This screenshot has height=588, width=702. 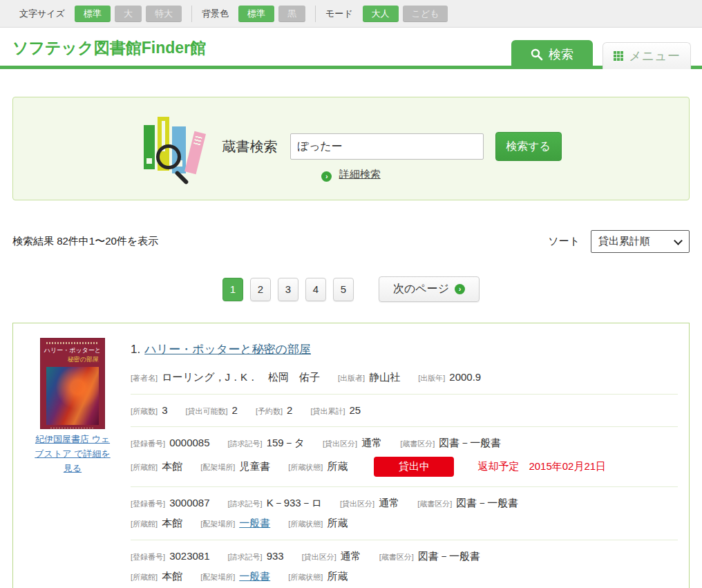 I want to click on total-loans-value: 25, so click(x=355, y=410).